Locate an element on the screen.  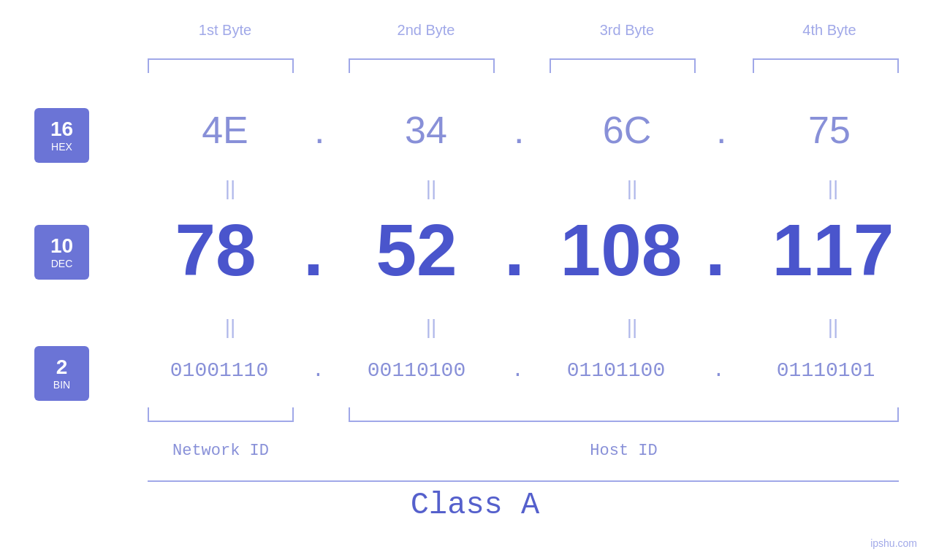
equals-hex-dec-2: || is located at coordinates (431, 188).